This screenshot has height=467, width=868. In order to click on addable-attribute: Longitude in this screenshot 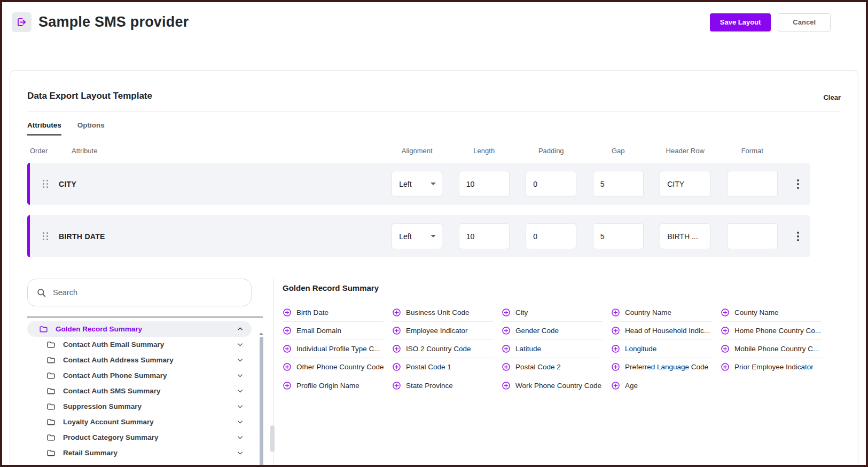, I will do `click(661, 349)`.